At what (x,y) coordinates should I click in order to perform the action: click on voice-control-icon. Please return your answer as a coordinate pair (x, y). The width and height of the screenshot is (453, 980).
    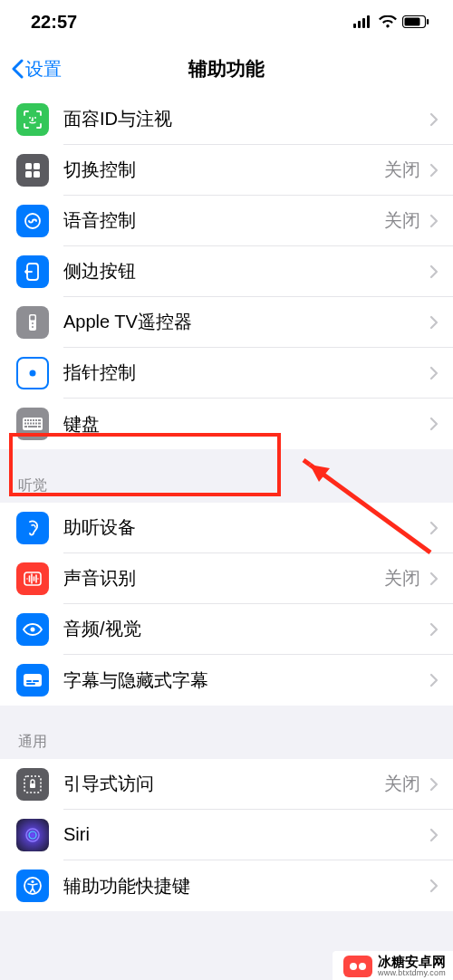
    Looking at the image, I should click on (33, 221).